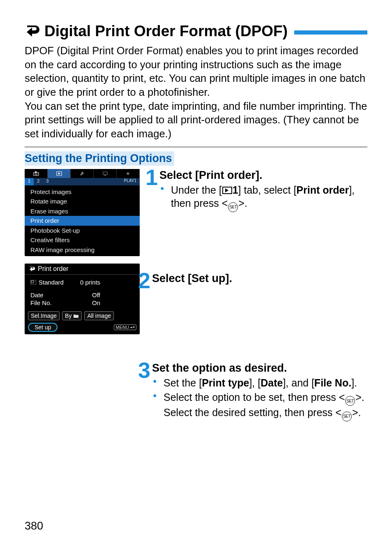  What do you see at coordinates (36, 174) in the screenshot?
I see `tab-camera-icon` at bounding box center [36, 174].